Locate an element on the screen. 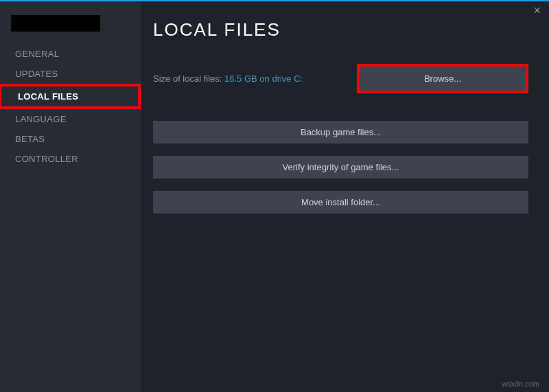  size-value: 16.5 GB on drive C: is located at coordinates (264, 78).